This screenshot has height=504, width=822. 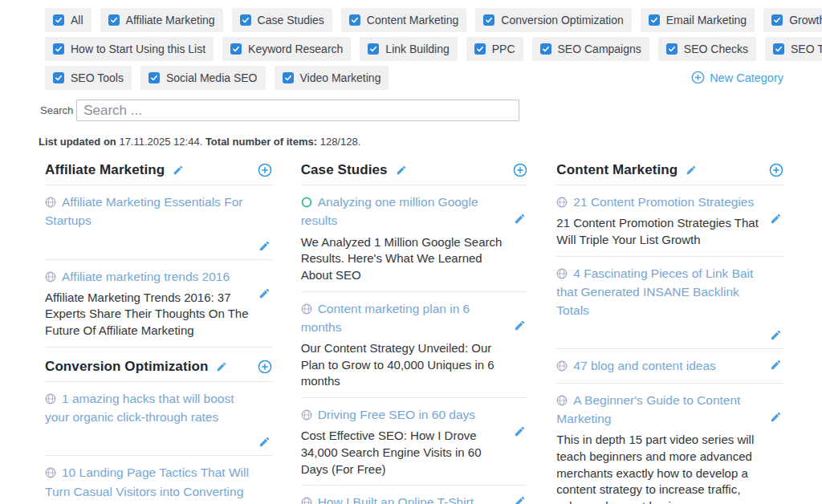 What do you see at coordinates (77, 141) in the screenshot?
I see `status-updated-label: List updated on` at bounding box center [77, 141].